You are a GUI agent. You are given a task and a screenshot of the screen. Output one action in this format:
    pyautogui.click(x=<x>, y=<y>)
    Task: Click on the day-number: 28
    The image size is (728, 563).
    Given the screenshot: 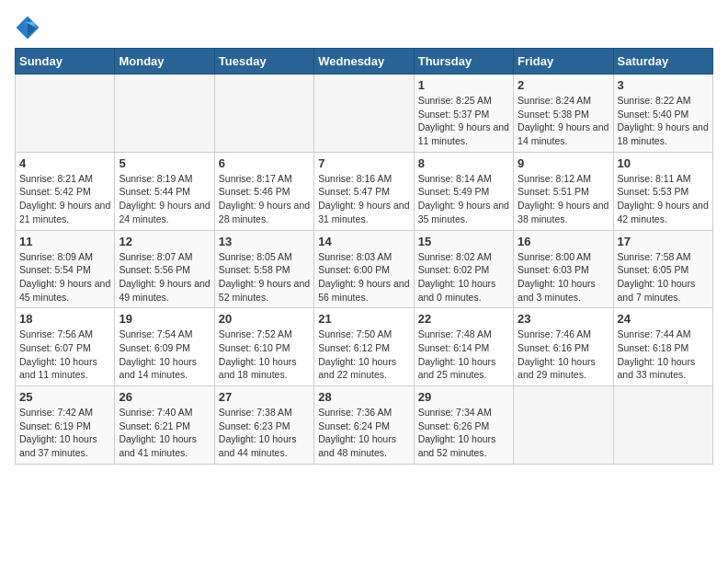 What is the action you would take?
    pyautogui.click(x=364, y=397)
    